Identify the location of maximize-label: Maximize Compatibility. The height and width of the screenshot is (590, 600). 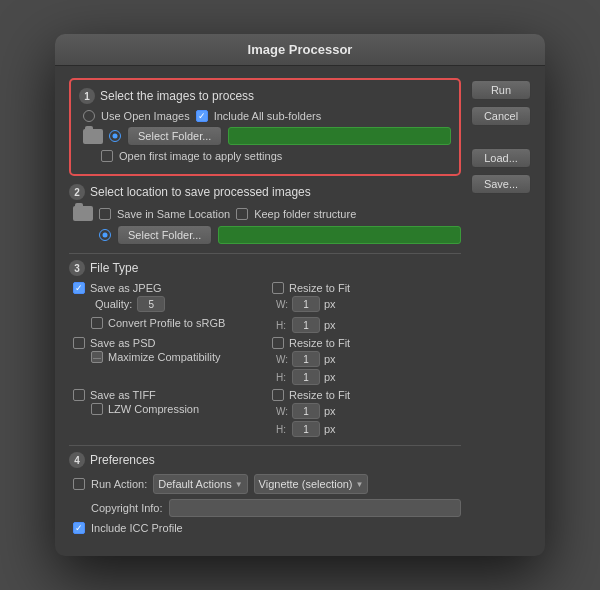
(164, 357).